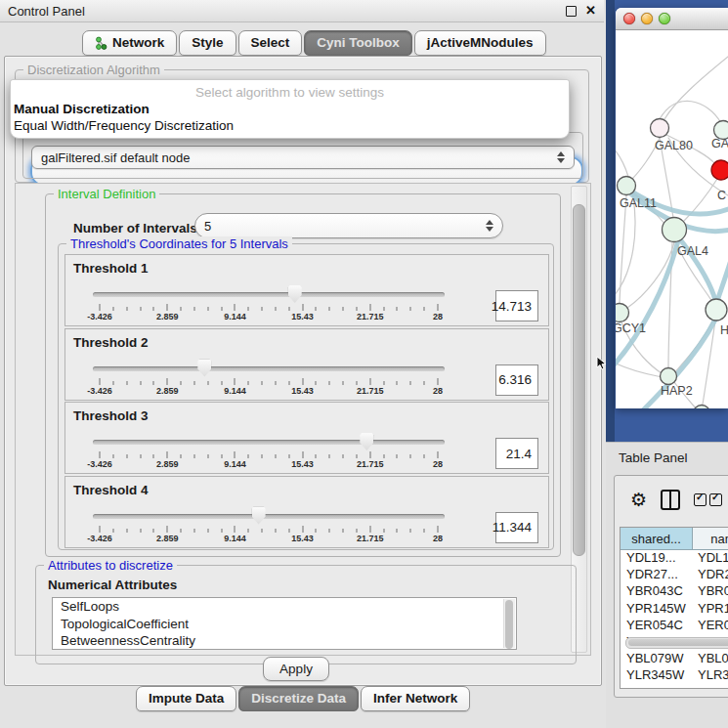 This screenshot has width=728, height=728. Describe the element at coordinates (638, 203) in the screenshot. I see `node-label: GAL11` at that location.